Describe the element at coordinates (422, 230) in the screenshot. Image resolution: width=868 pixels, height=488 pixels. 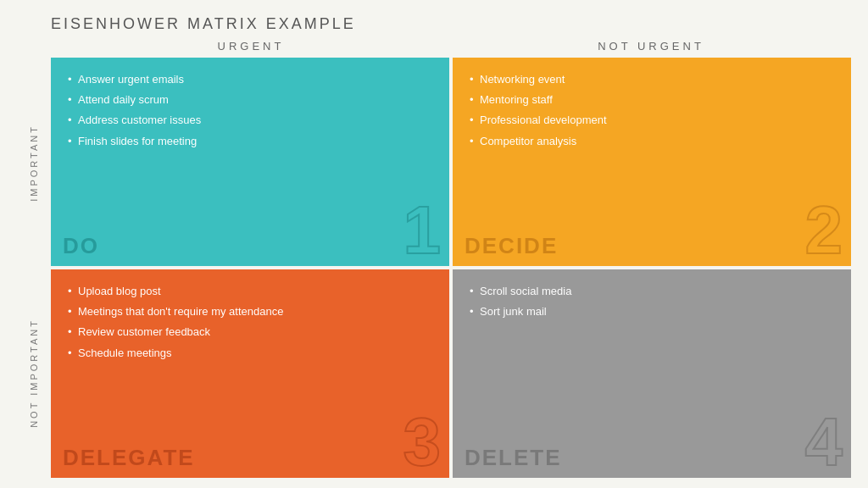
I see `q1-number: 1` at that location.